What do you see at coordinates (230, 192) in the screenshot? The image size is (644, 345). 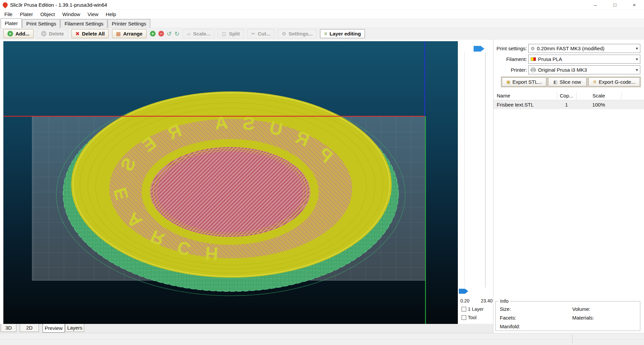 I see `center-infill-disc` at bounding box center [230, 192].